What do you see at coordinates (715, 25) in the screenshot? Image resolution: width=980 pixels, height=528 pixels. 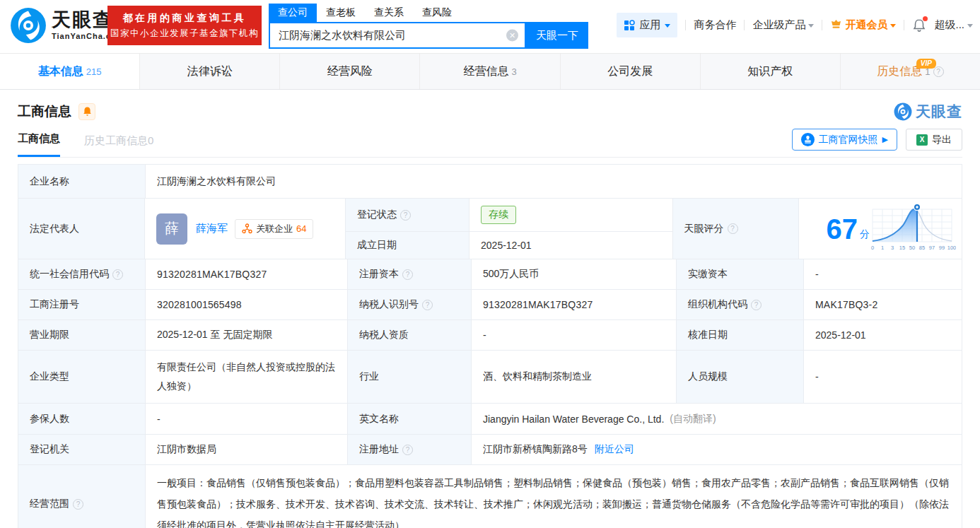 I see `menu-cooperation: 商务合作` at bounding box center [715, 25].